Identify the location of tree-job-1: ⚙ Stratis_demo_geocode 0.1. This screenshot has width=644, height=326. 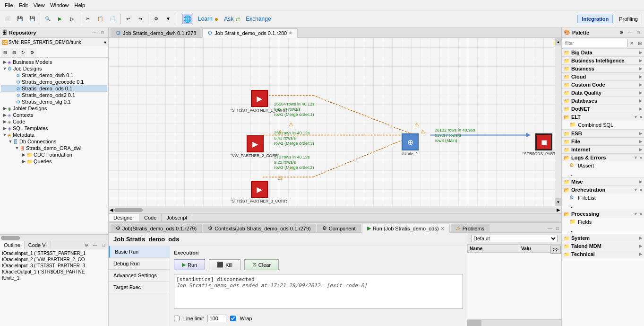
(54, 82).